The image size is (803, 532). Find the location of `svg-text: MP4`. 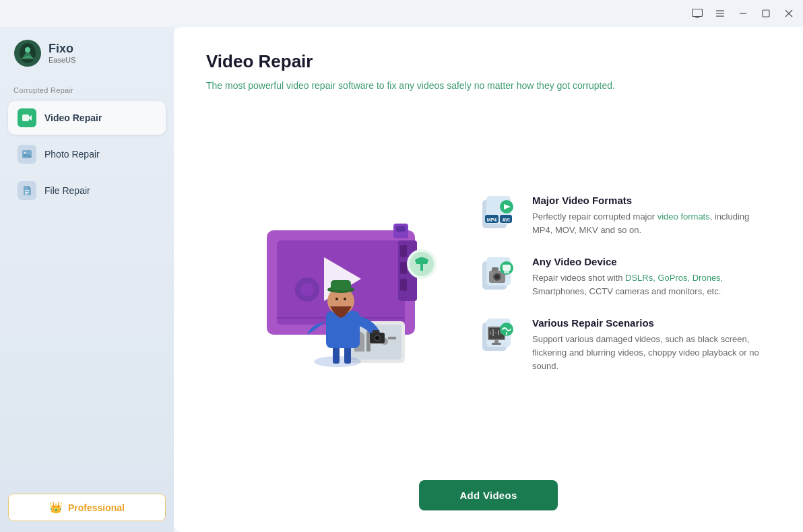

svg-text: MP4 is located at coordinates (492, 220).